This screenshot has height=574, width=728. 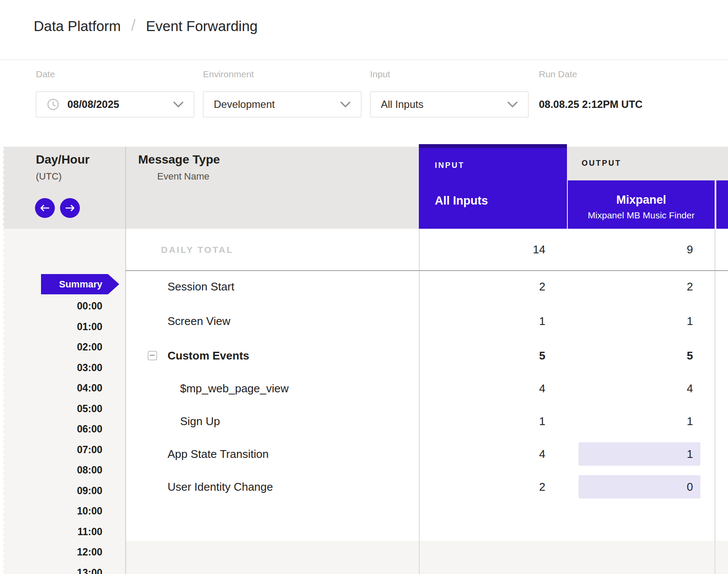 What do you see at coordinates (49, 177) in the screenshot?
I see `day-hour-subtitle: (UTC)` at bounding box center [49, 177].